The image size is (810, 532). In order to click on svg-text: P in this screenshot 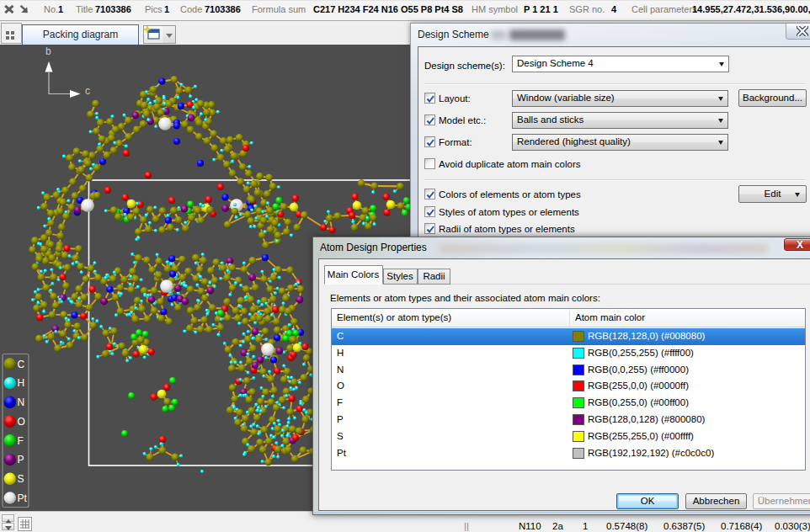, I will do `click(21, 460)`.